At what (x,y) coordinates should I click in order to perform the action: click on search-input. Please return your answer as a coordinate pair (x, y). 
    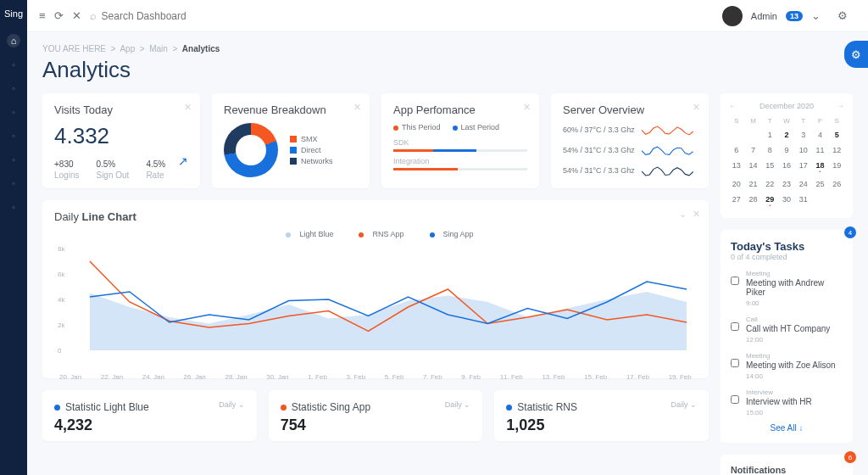
    Looking at the image, I should click on (186, 16).